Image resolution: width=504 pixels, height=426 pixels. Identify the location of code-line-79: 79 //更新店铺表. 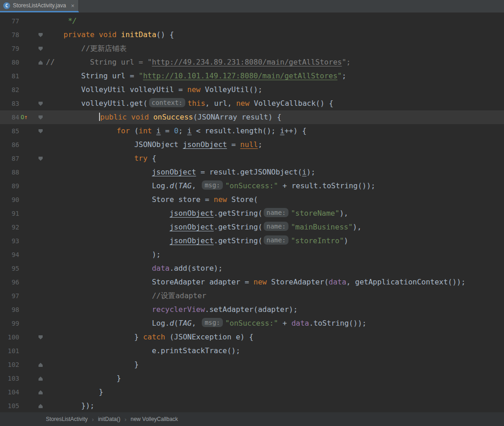
(252, 49).